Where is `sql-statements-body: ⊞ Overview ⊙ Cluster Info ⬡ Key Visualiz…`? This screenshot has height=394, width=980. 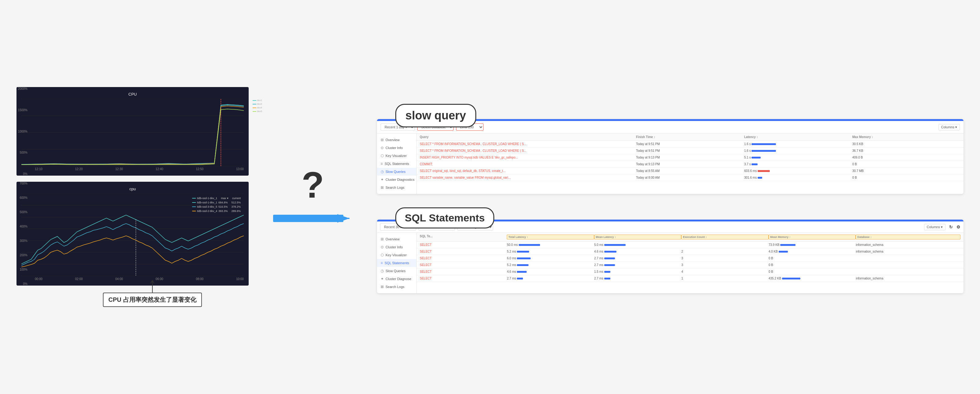
sql-statements-body: ⊞ Overview ⊙ Cluster Info ⬡ Key Visualiz… is located at coordinates (670, 263).